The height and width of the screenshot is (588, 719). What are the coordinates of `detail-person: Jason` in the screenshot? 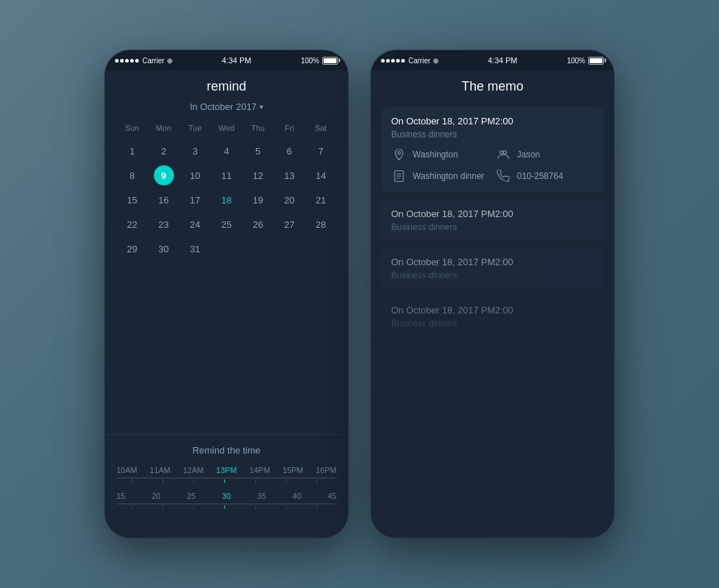 It's located at (545, 155).